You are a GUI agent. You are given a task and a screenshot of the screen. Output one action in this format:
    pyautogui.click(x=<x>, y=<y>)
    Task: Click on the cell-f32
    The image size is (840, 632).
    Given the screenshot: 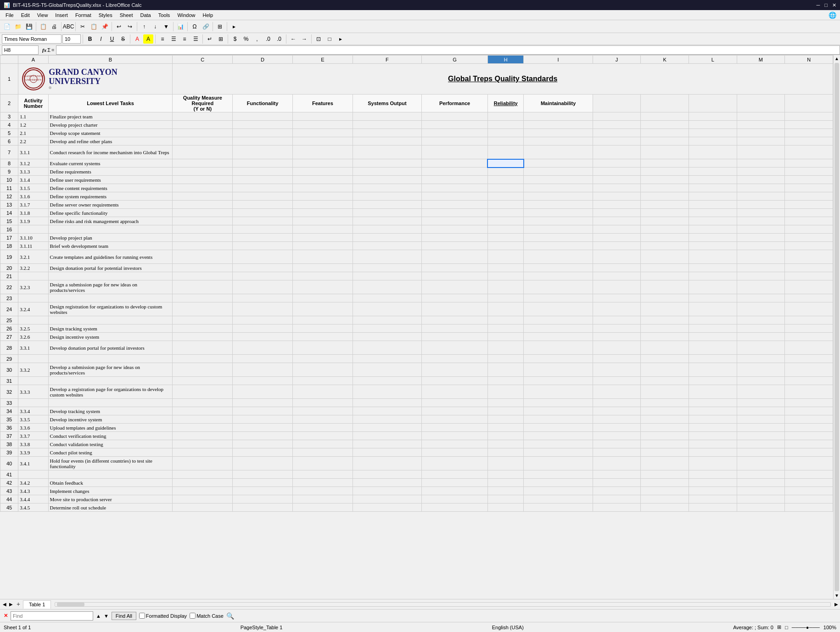 What is the action you would take?
    pyautogui.click(x=387, y=392)
    